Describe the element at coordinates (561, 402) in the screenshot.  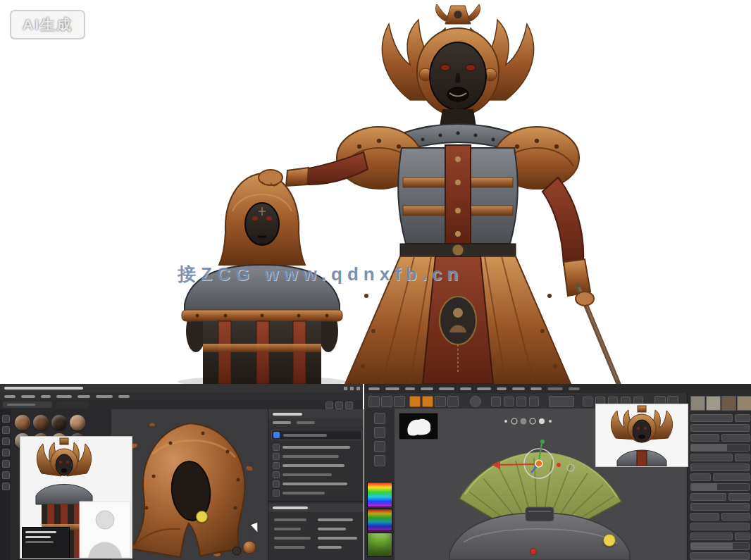
I see `toolbar-dropdown` at that location.